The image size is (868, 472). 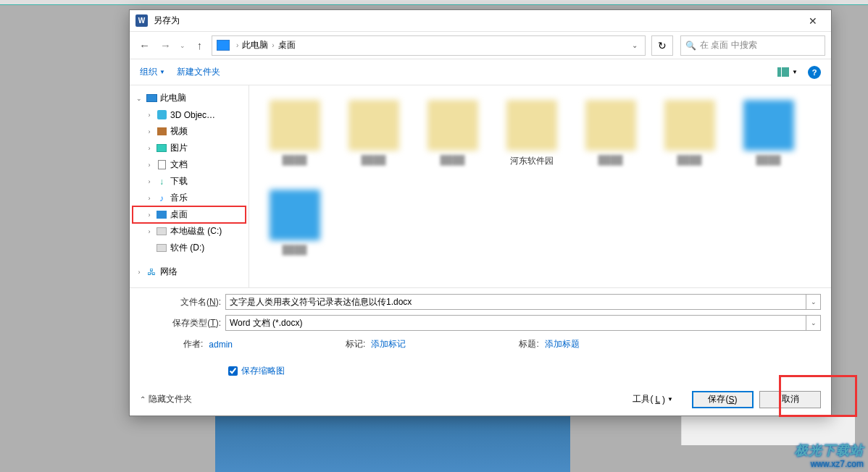 What do you see at coordinates (200, 45) in the screenshot?
I see `up-button: ↑` at bounding box center [200, 45].